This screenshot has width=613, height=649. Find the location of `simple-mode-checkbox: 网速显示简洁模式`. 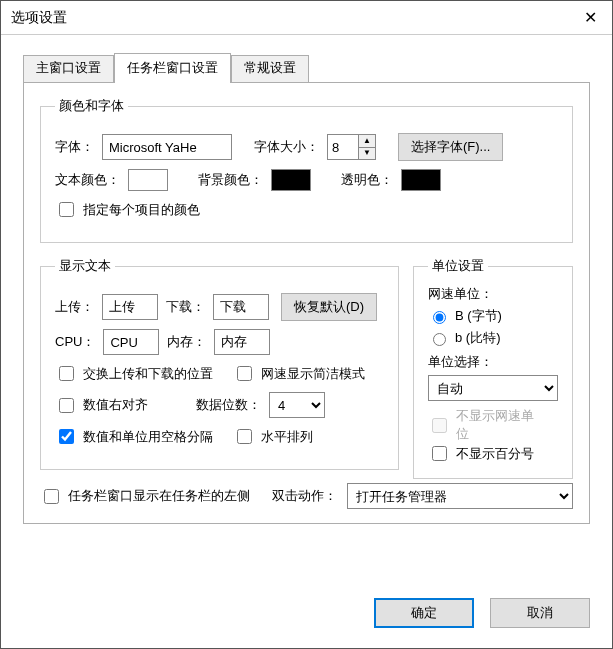

simple-mode-checkbox: 网速显示简洁模式 is located at coordinates (299, 374).